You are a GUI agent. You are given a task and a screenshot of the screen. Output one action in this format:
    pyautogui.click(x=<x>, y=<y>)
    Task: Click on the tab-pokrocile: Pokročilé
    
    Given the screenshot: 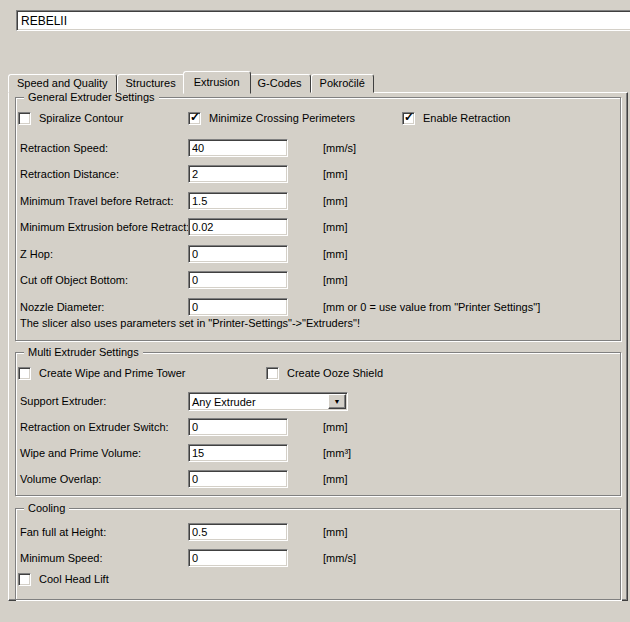 What is the action you would take?
    pyautogui.click(x=342, y=84)
    